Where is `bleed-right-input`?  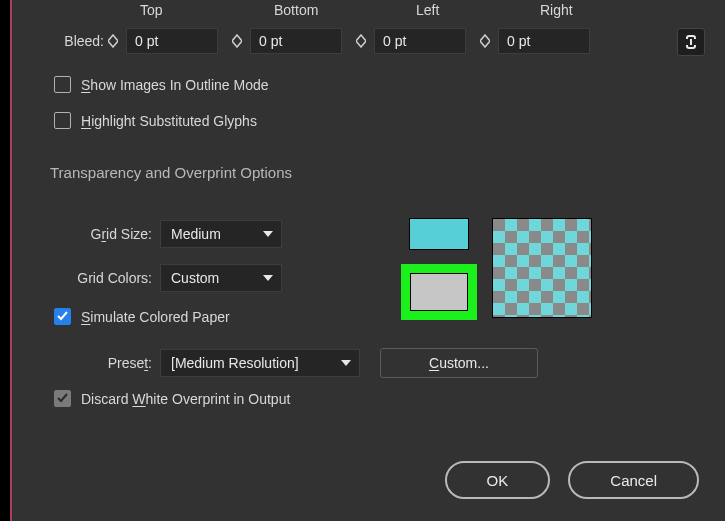 bleed-right-input is located at coordinates (544, 41).